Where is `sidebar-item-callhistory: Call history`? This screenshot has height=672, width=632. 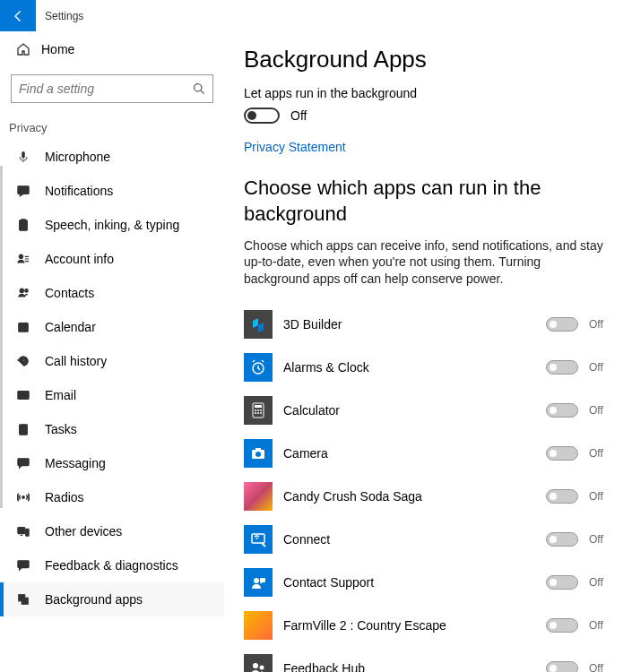
sidebar-item-callhistory: Call history is located at coordinates (112, 361).